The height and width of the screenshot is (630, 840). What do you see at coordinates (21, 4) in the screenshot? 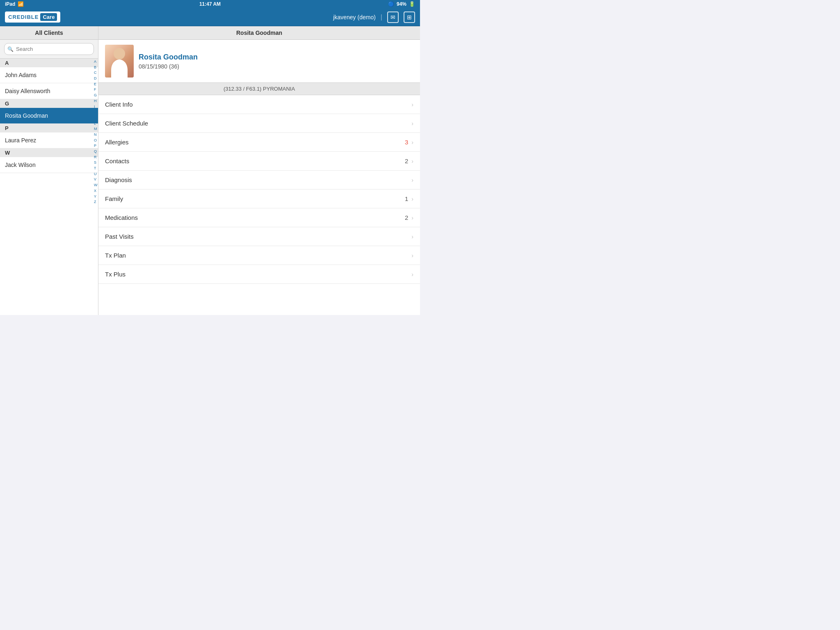
I see `wifi-icon: 📶` at bounding box center [21, 4].